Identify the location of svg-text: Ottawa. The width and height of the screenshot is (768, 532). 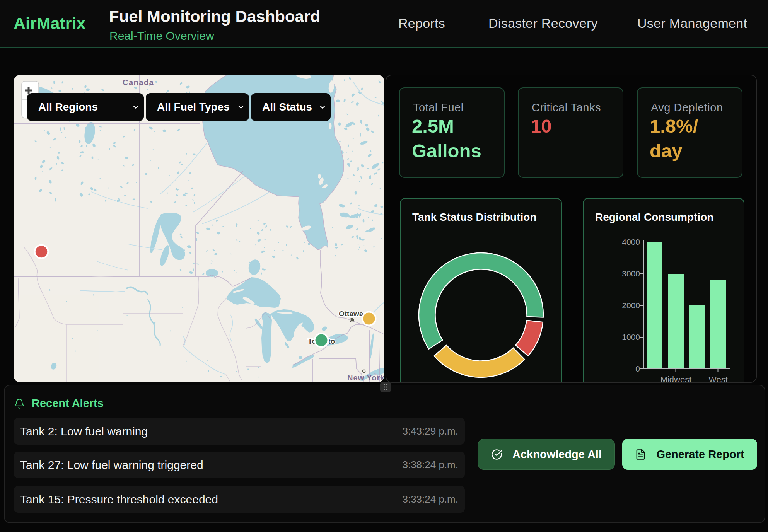
(351, 314).